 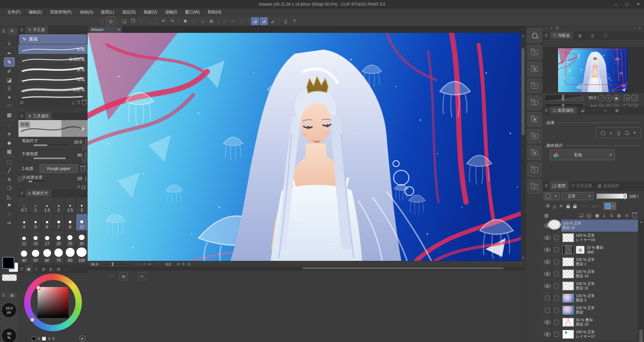 I want to click on redo-button: ↷, so click(x=172, y=21).